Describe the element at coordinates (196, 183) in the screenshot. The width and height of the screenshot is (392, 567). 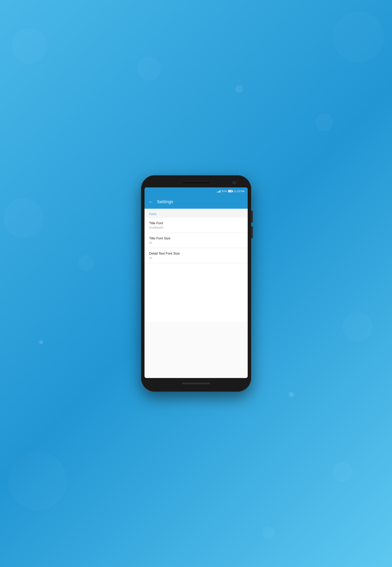
I see `phone-top-bar` at that location.